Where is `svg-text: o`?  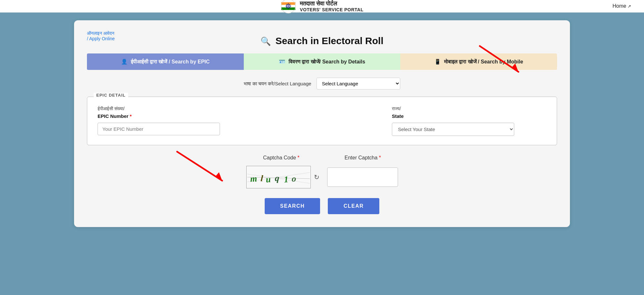
svg-text: o is located at coordinates (294, 179).